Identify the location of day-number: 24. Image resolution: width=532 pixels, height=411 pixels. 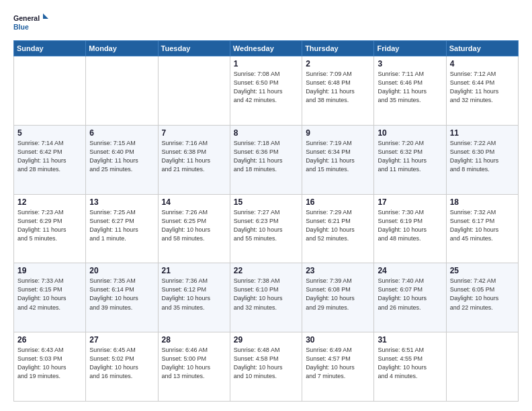
(410, 271).